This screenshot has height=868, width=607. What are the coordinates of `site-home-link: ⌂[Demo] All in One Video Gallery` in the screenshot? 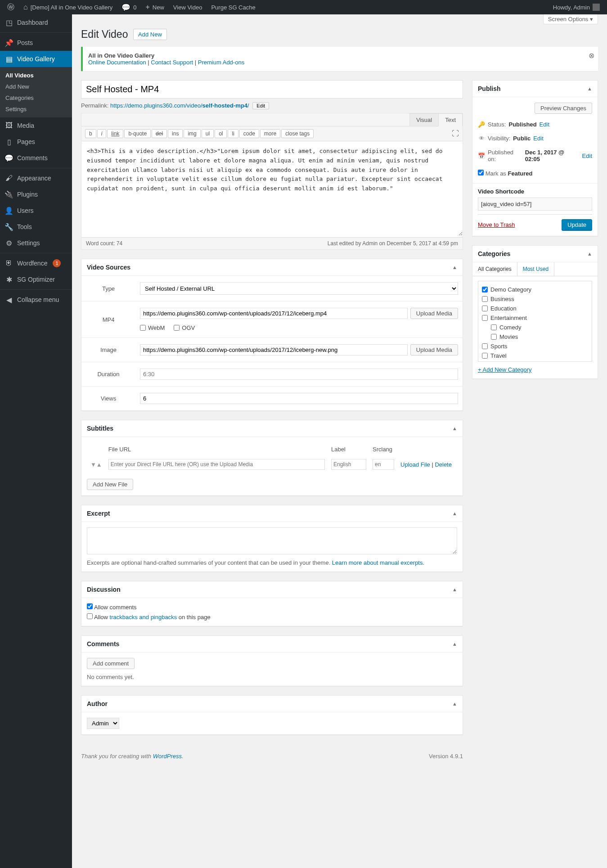 It's located at (68, 7).